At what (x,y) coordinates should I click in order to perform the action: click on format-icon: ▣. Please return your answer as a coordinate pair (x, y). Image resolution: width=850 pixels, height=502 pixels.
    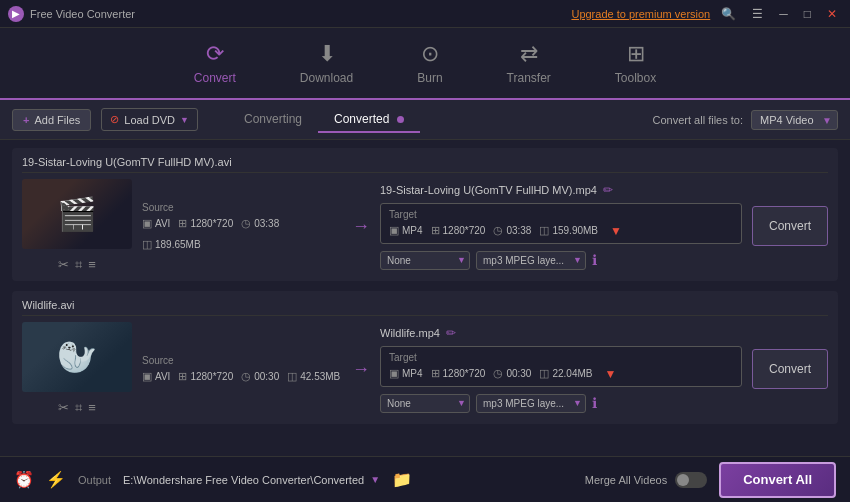
    Looking at the image, I should click on (147, 224).